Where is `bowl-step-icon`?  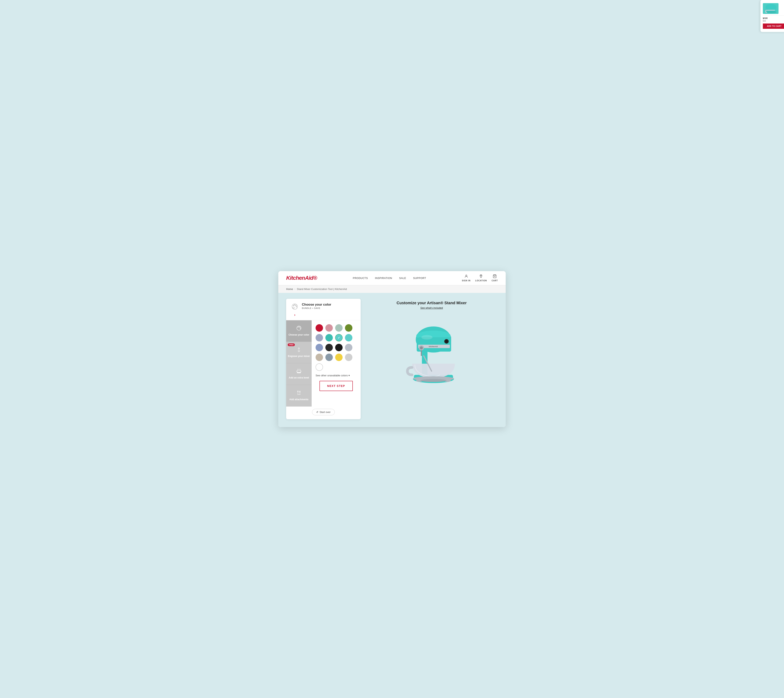 bowl-step-icon is located at coordinates (299, 372).